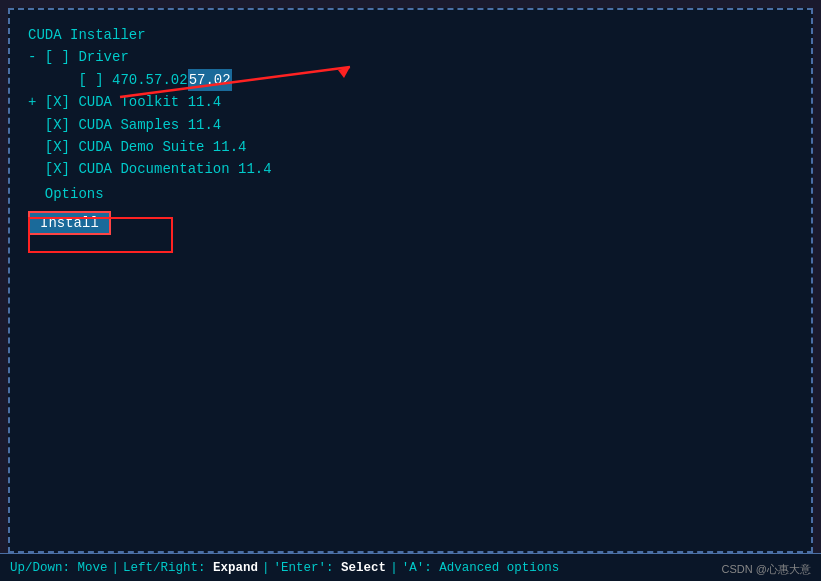 The width and height of the screenshot is (821, 581). What do you see at coordinates (236, 568) in the screenshot?
I see `expand-label: Expand` at bounding box center [236, 568].